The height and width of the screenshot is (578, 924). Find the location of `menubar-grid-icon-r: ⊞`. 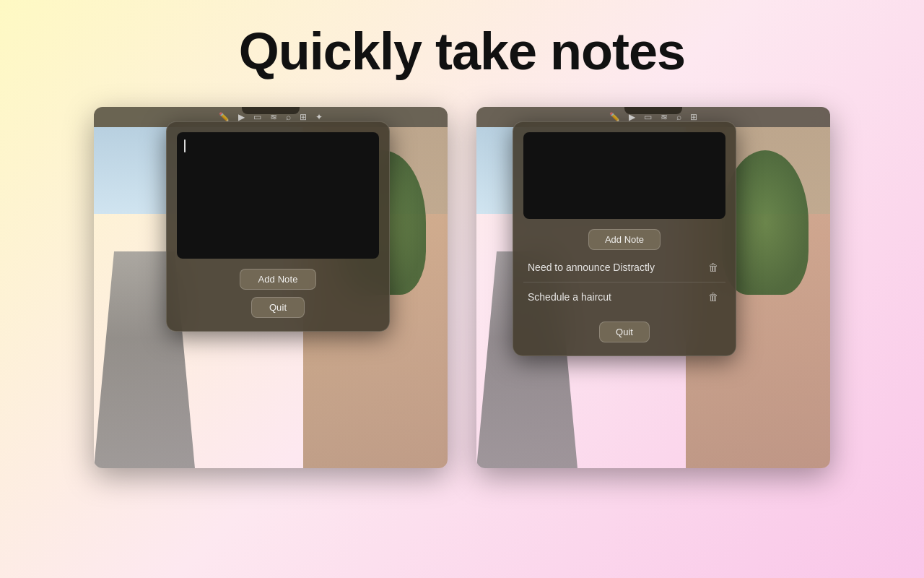

menubar-grid-icon-r: ⊞ is located at coordinates (694, 117).